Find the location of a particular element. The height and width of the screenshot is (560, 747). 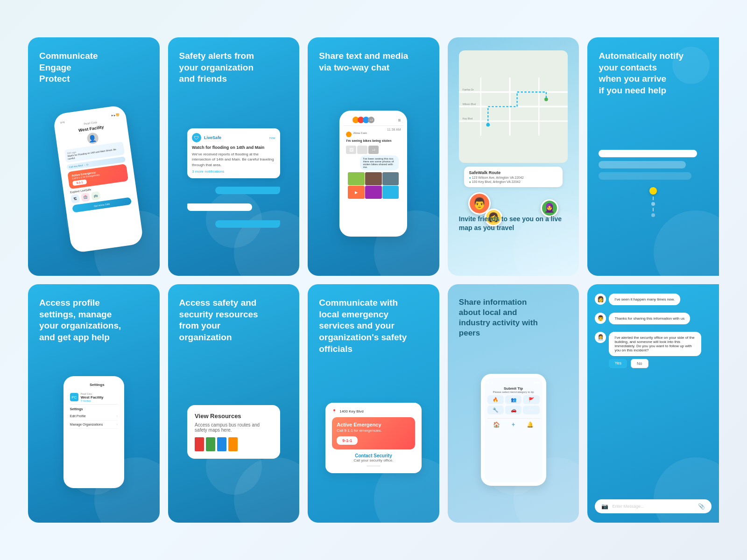

book-green is located at coordinates (211, 444).